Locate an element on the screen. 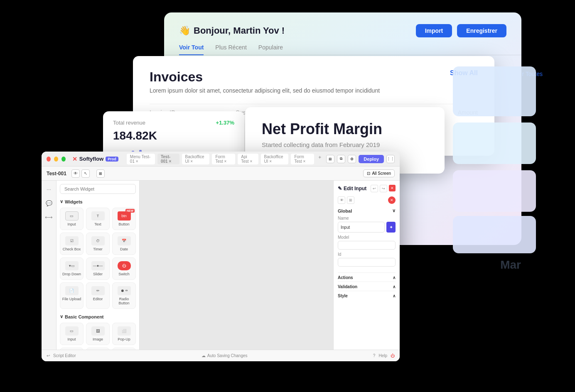 The image size is (575, 392). basic-time: 🕐 Time is located at coordinates (71, 349).